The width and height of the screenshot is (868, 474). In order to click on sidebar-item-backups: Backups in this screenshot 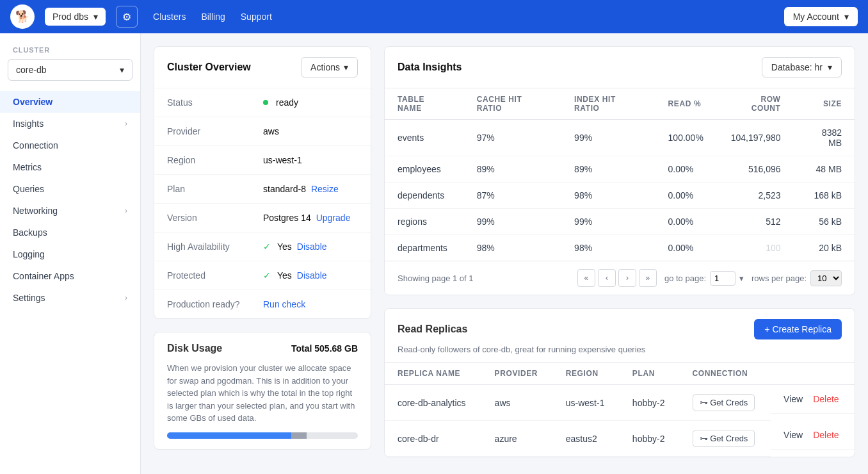, I will do `click(70, 233)`.